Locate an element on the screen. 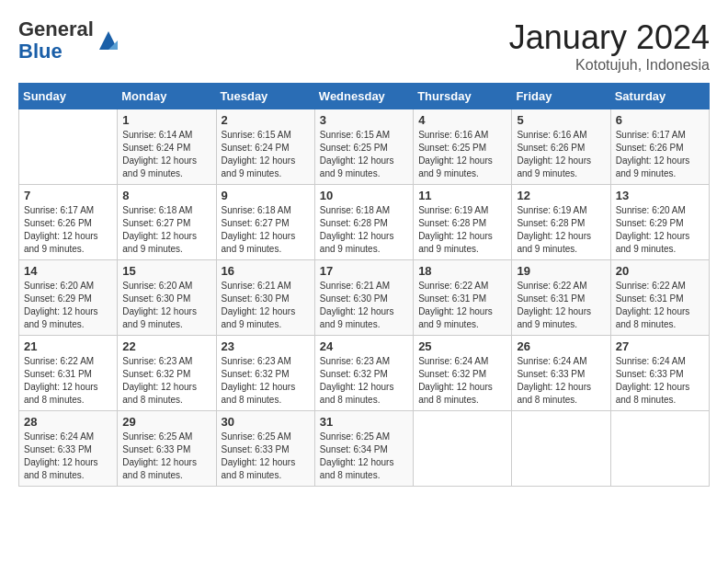 This screenshot has width=728, height=563. logo-general: General is located at coordinates (56, 29).